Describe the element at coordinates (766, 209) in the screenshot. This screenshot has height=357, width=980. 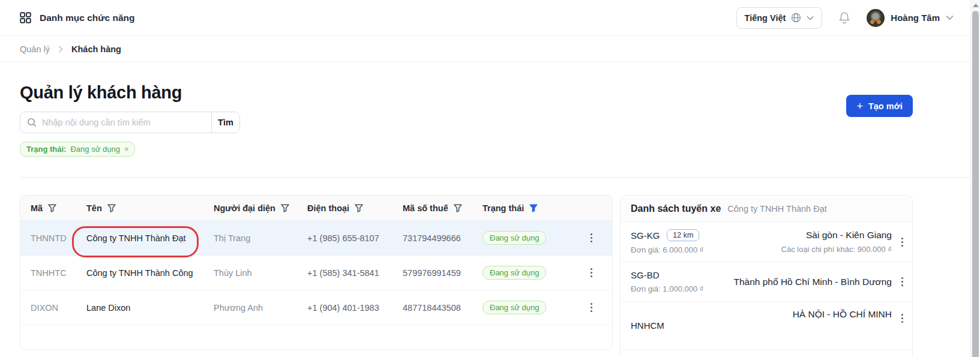
I see `routes-panel-header: Danh sách tuyến xe Công ty TNHH Thành Đạ…` at that location.